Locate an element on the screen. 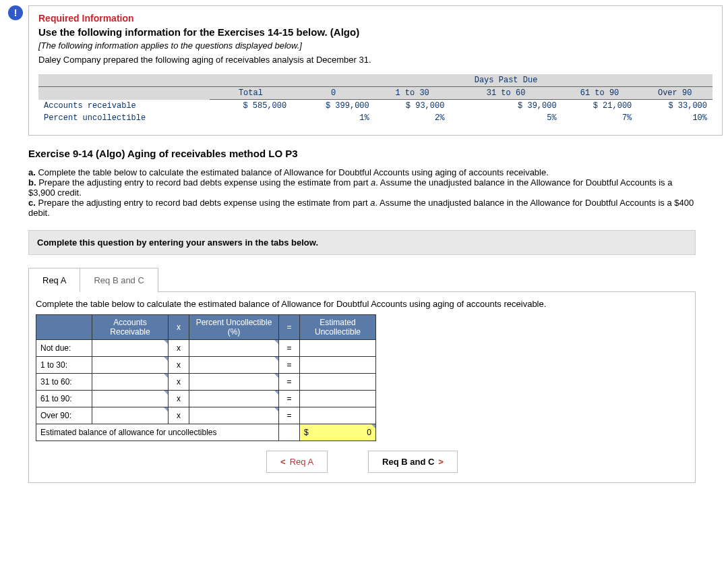 Image resolution: width=728 pixels, height=568 pixels. calc-row-label: 1 to 30: is located at coordinates (65, 366).